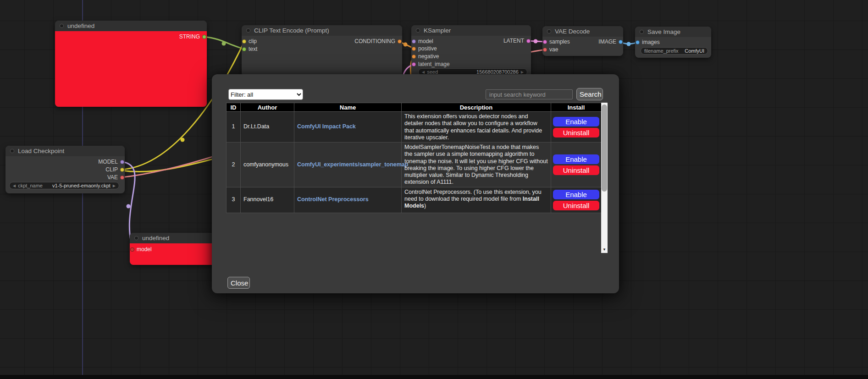 This screenshot has width=868, height=379. I want to click on cell-author: comfyanonymous, so click(268, 165).